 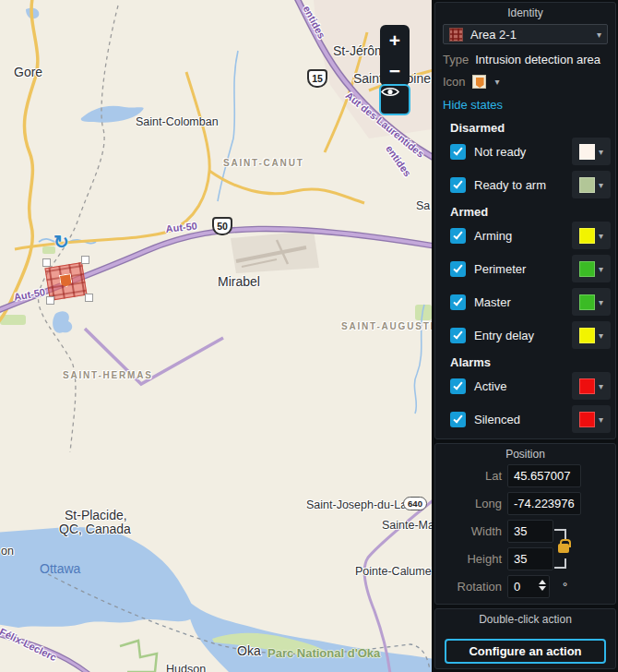 What do you see at coordinates (529, 362) in the screenshot?
I see `section-title-alarms: Alarms` at bounding box center [529, 362].